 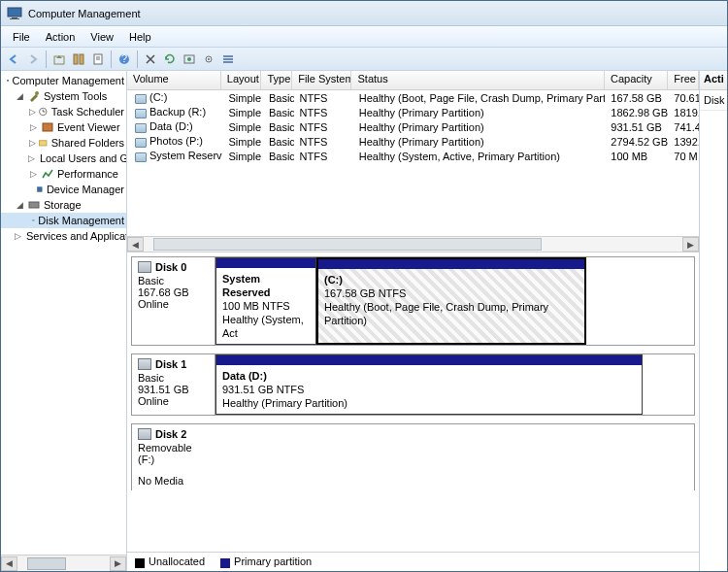 I want to click on tree-event-viewer: ▷Event Viewer, so click(x=64, y=127).